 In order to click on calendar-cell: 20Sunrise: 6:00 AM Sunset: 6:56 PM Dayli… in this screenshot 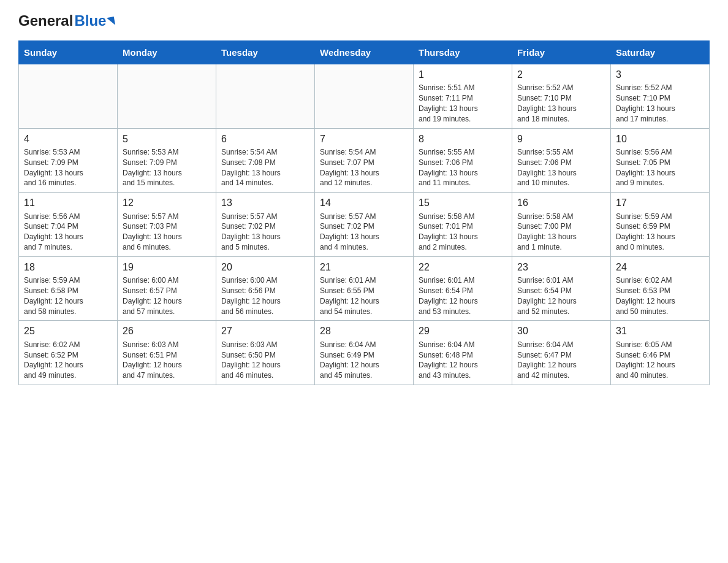, I will do `click(266, 288)`.